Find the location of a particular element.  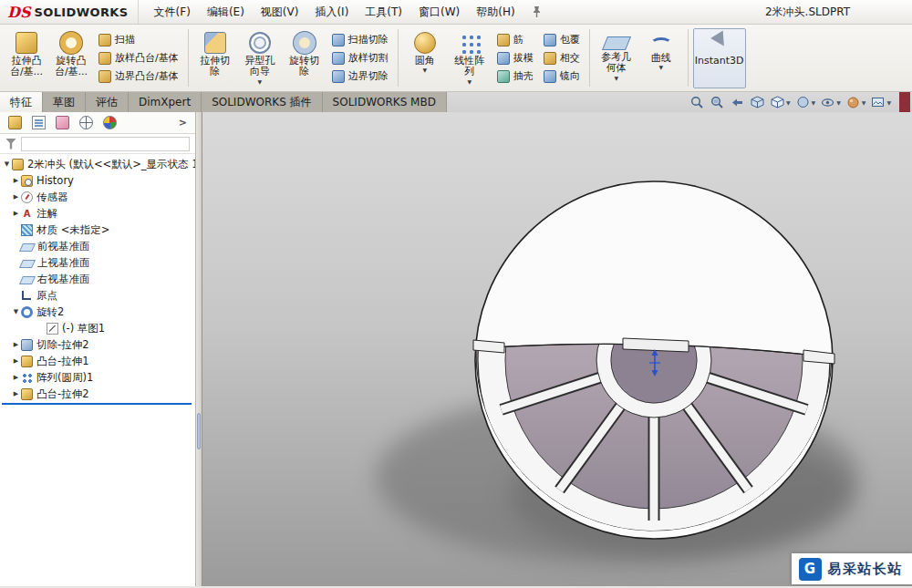

display-manager-icon is located at coordinates (109, 122).